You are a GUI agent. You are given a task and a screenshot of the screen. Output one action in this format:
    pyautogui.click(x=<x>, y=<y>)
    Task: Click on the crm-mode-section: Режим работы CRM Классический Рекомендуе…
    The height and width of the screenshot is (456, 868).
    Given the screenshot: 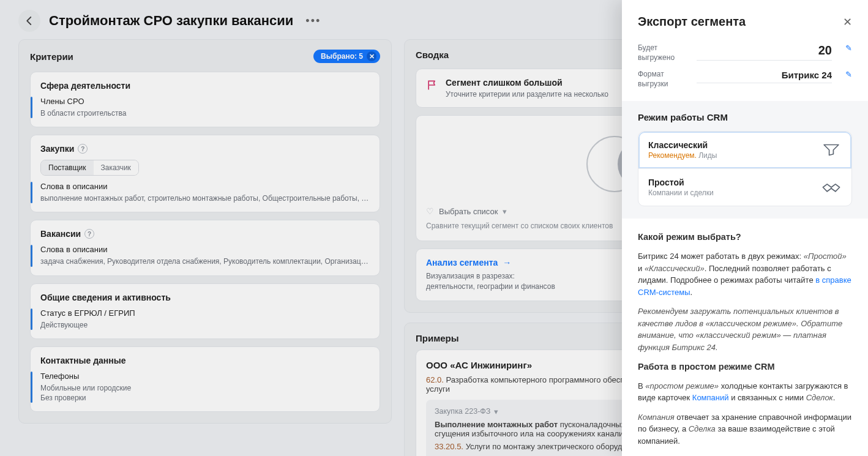 What is the action you would take?
    pyautogui.click(x=745, y=160)
    